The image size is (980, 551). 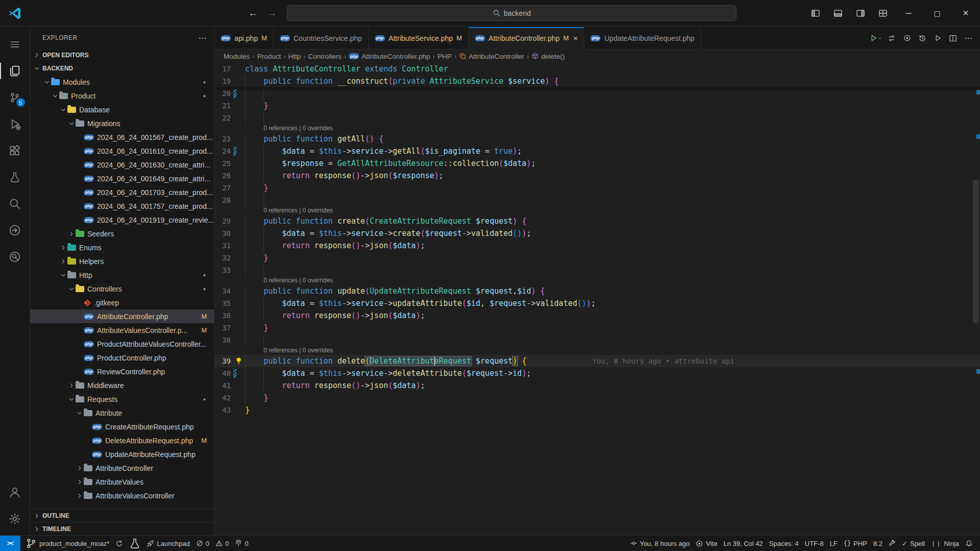 What do you see at coordinates (122, 372) in the screenshot?
I see `file-item: phpReviewController.php` at bounding box center [122, 372].